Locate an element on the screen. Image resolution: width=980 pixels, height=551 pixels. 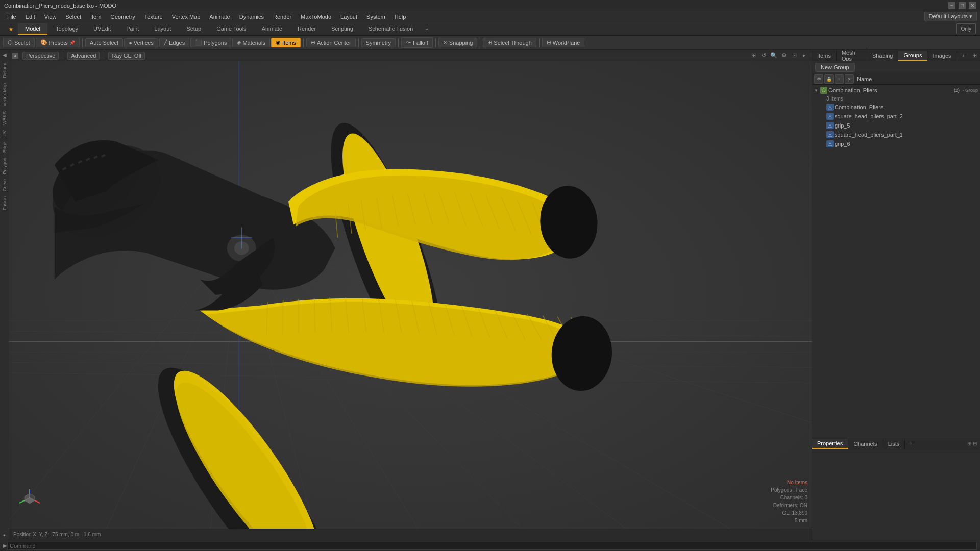
viewport-settings-icon: ⚙ is located at coordinates (784, 56).